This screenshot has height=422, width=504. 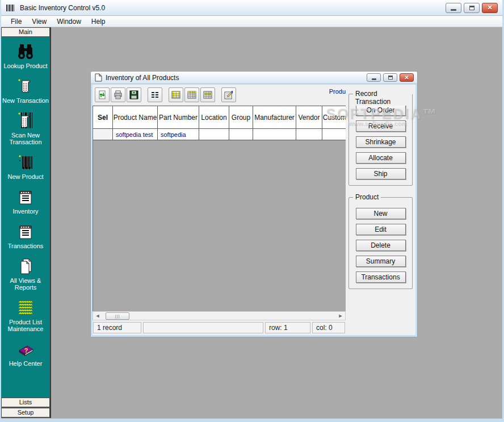 I want to click on sidebar-item-label: All Views & Reports, so click(x=26, y=284).